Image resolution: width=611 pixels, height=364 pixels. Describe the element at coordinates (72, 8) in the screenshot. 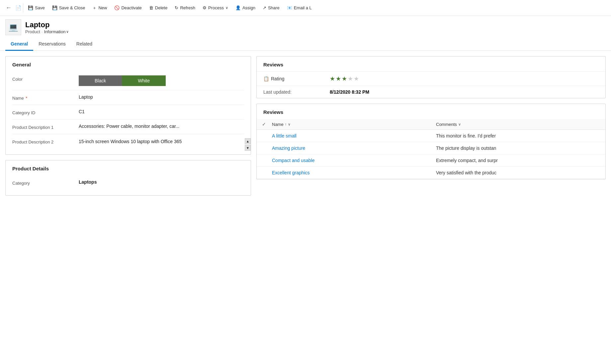

I see `save-close-label: Save & Close` at that location.